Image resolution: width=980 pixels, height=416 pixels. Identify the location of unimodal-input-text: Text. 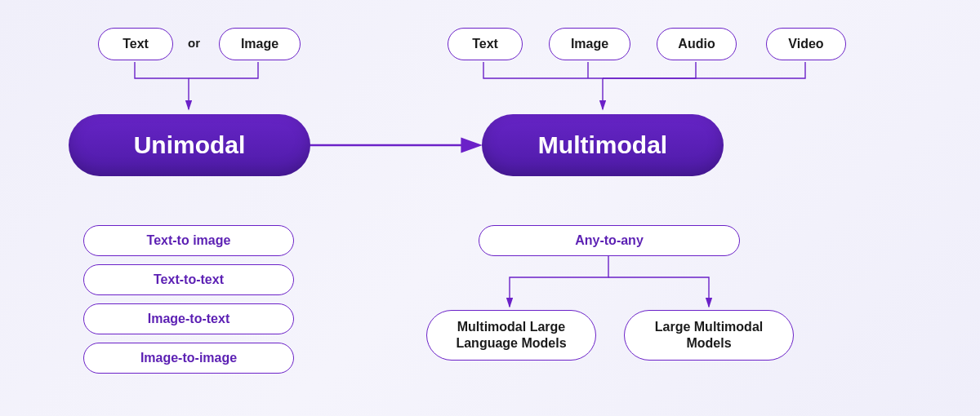
(136, 44).